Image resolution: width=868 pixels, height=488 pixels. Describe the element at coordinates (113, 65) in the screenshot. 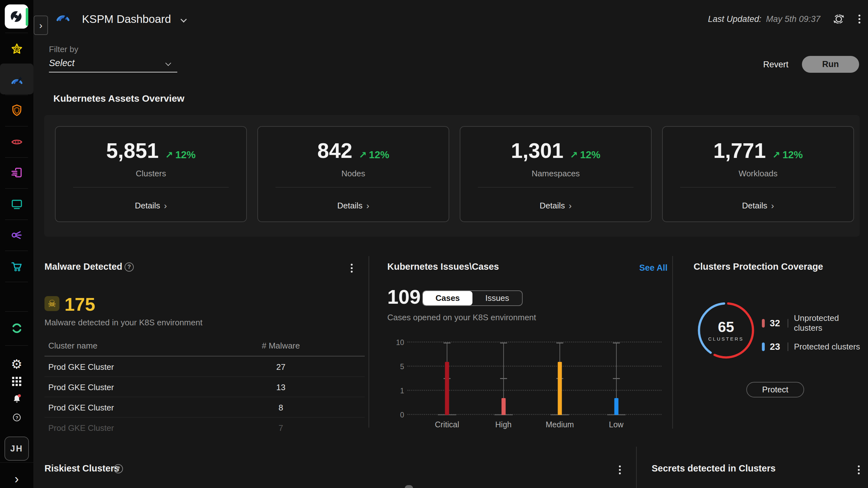

I see `filter-select: Select` at that location.